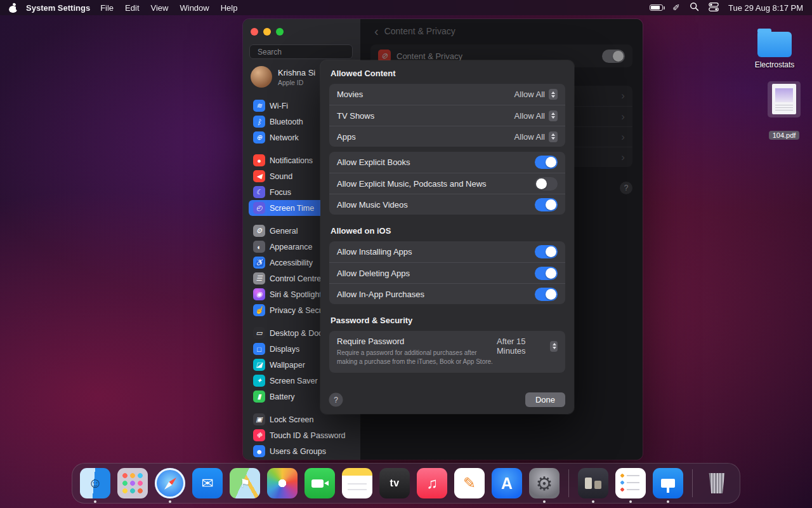 This screenshot has height=508, width=812. What do you see at coordinates (336, 400) in the screenshot?
I see `sheet-help-button: ?` at bounding box center [336, 400].